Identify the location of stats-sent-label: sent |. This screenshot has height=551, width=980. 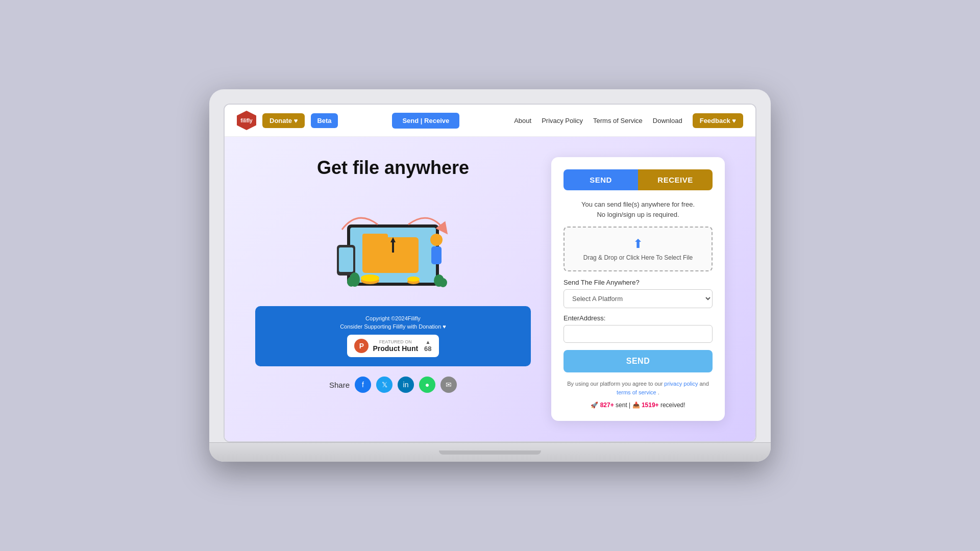
(623, 405).